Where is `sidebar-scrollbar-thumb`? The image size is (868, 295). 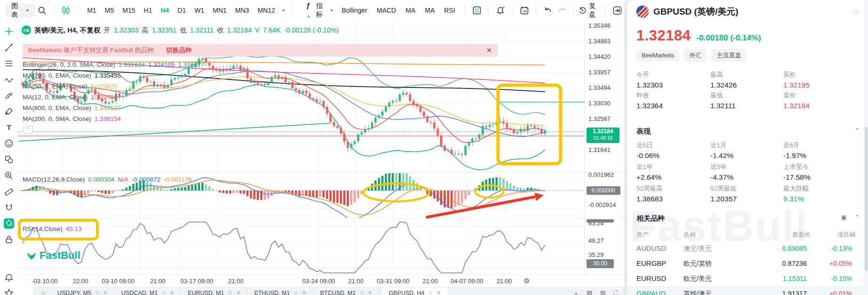
sidebar-scrollbar-thumb is located at coordinates (866, 199).